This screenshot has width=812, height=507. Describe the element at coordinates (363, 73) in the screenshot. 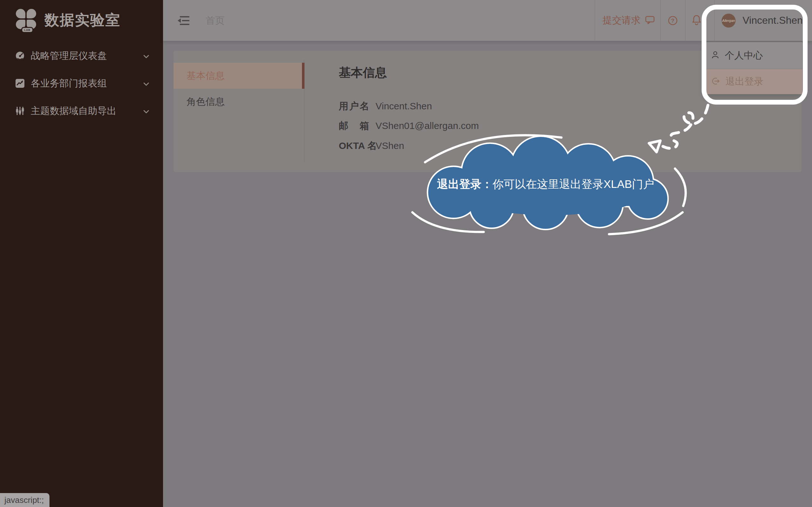

I see `section-heading: 基本信息` at that location.